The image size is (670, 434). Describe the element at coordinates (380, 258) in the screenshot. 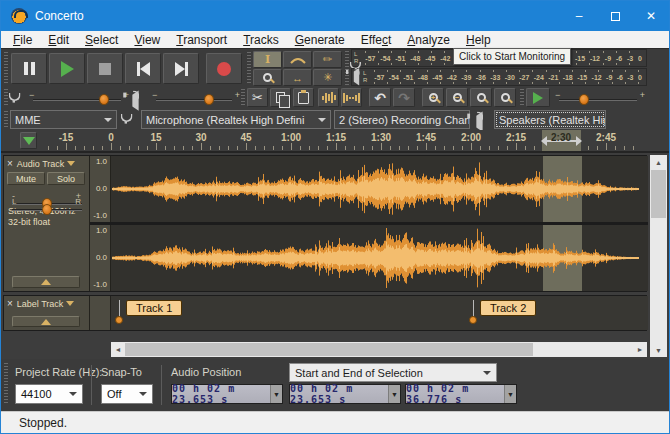

I see `waveform-channel-2-area` at that location.